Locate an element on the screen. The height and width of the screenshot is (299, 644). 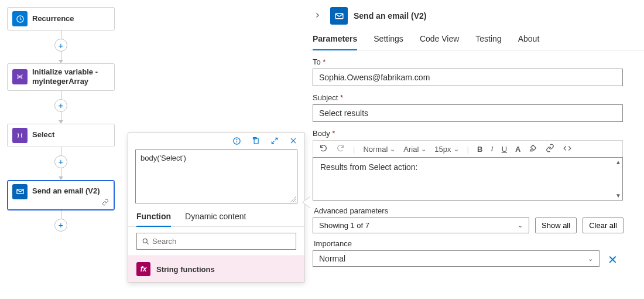
font-color-button: A is located at coordinates (518, 149).